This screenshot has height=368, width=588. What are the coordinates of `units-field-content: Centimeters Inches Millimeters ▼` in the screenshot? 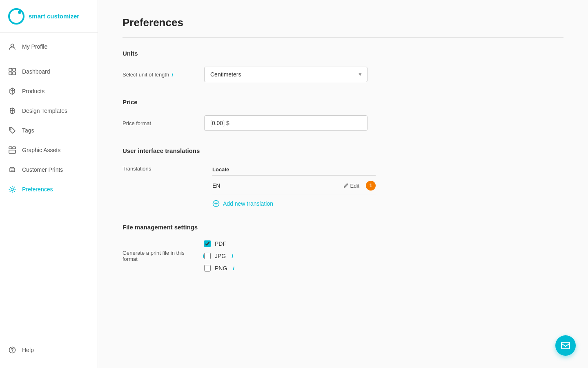 It's located at (384, 74).